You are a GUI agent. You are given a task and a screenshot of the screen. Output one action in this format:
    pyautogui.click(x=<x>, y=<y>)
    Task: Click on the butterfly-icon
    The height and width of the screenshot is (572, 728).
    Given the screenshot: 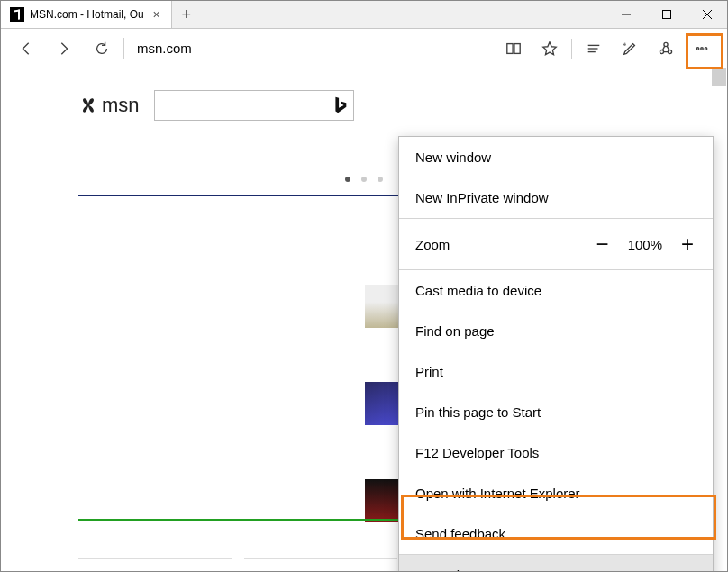 What is the action you would take?
    pyautogui.click(x=88, y=105)
    